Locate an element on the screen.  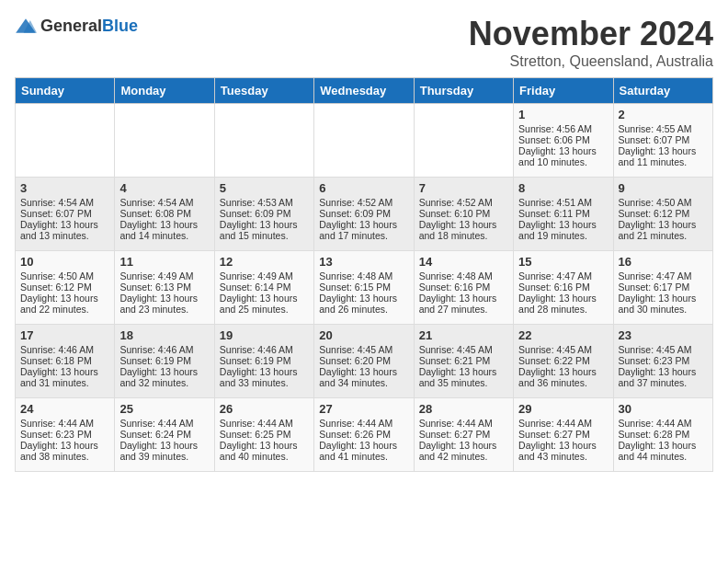
day-number: 29 is located at coordinates (563, 408).